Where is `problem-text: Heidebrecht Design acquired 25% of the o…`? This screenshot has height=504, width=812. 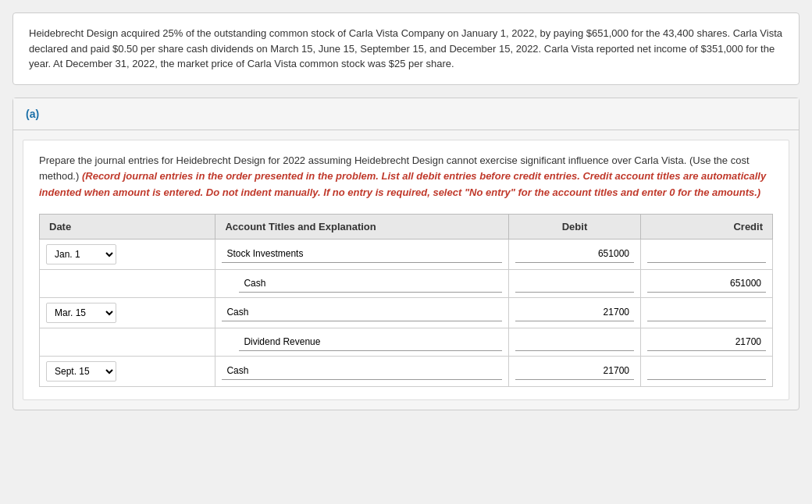
problem-text: Heidebrecht Design acquired 25% of the o… is located at coordinates (406, 48).